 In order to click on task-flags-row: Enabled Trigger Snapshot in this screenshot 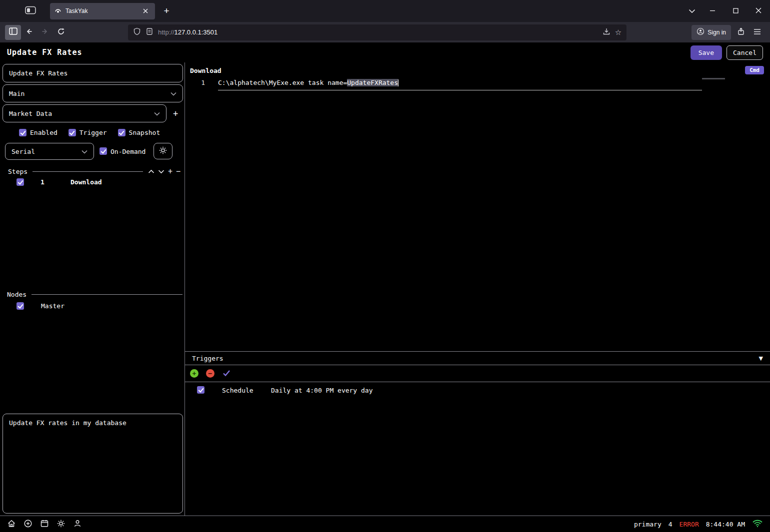, I will do `click(90, 133)`.